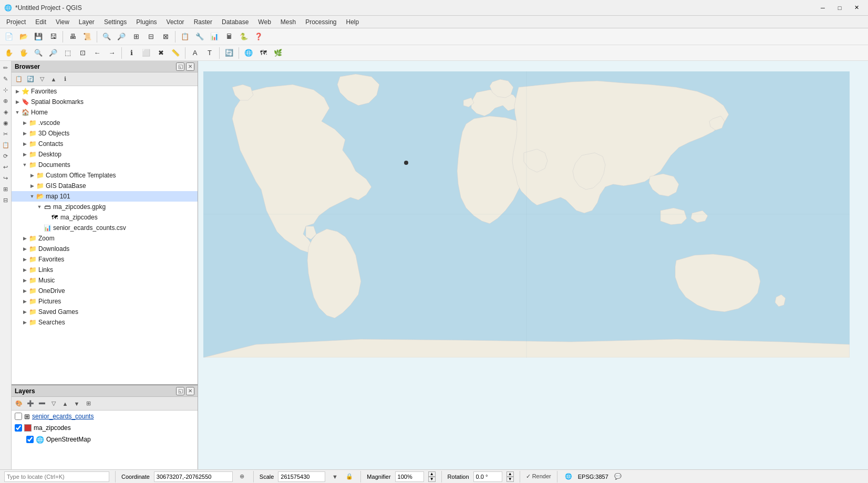 Image resolution: width=868 pixels, height=483 pixels. What do you see at coordinates (65, 79) in the screenshot?
I see `browser-info-button: ℹ` at bounding box center [65, 79].